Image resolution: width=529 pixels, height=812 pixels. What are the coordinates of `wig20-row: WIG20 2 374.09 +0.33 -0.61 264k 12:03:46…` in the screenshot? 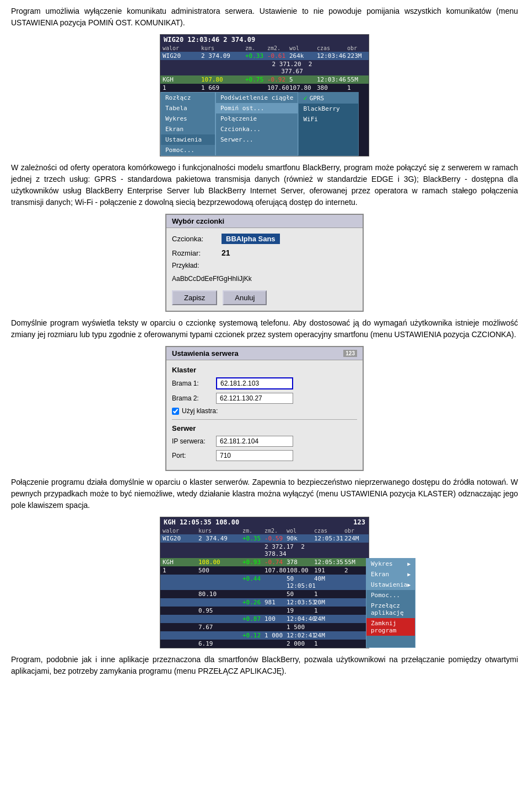 It's located at (264, 56).